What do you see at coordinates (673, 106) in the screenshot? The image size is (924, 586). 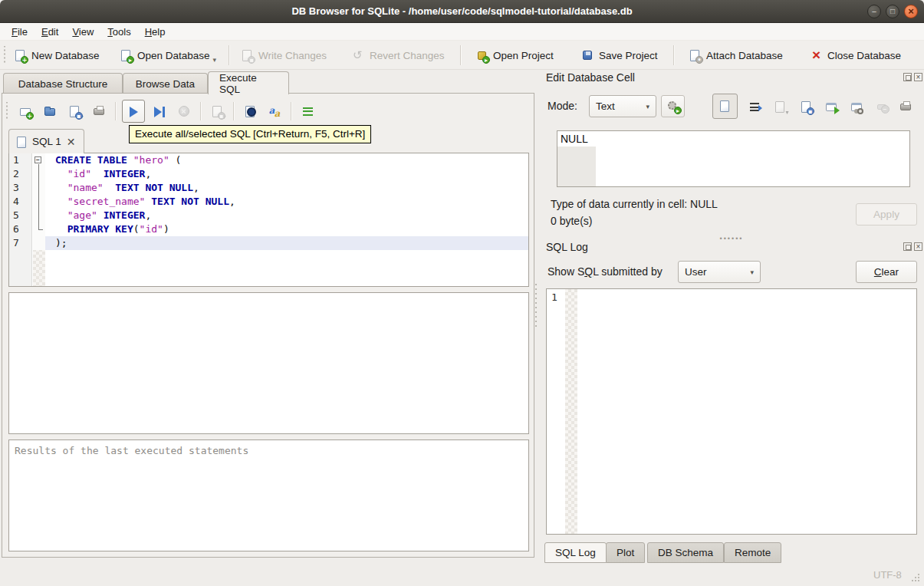 I see `import-in-cell-button: ▸` at bounding box center [673, 106].